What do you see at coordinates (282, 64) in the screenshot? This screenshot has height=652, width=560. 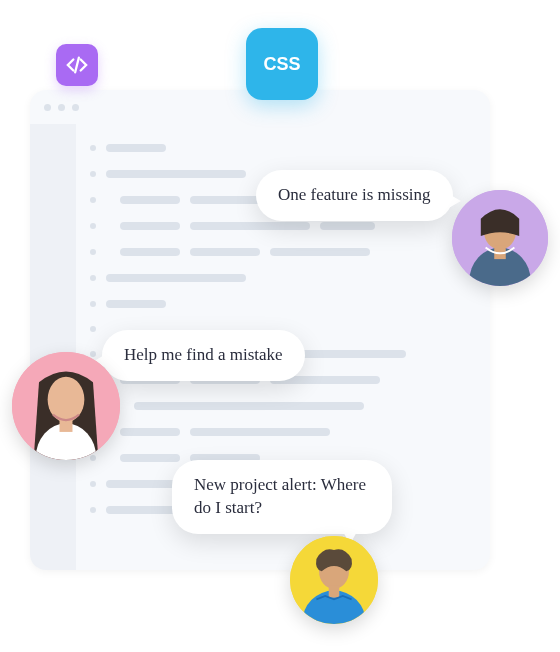 I see `css-badge-label: CSS` at bounding box center [282, 64].